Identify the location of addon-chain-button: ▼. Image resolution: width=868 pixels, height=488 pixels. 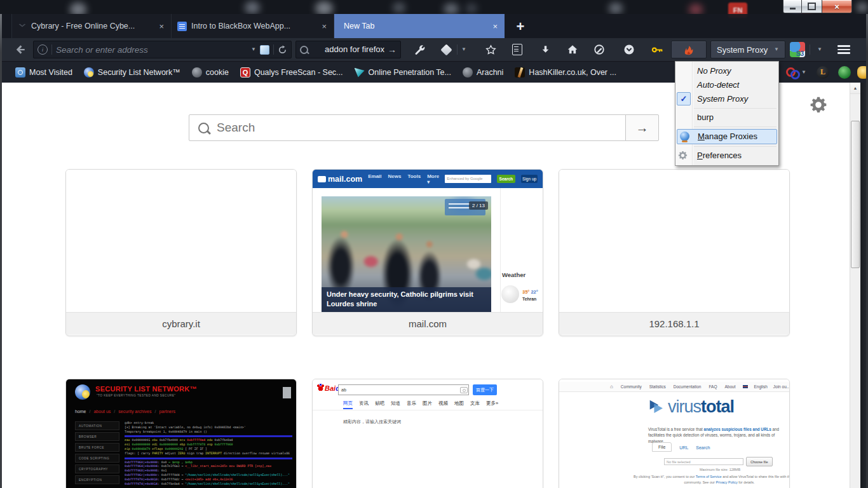
(796, 72).